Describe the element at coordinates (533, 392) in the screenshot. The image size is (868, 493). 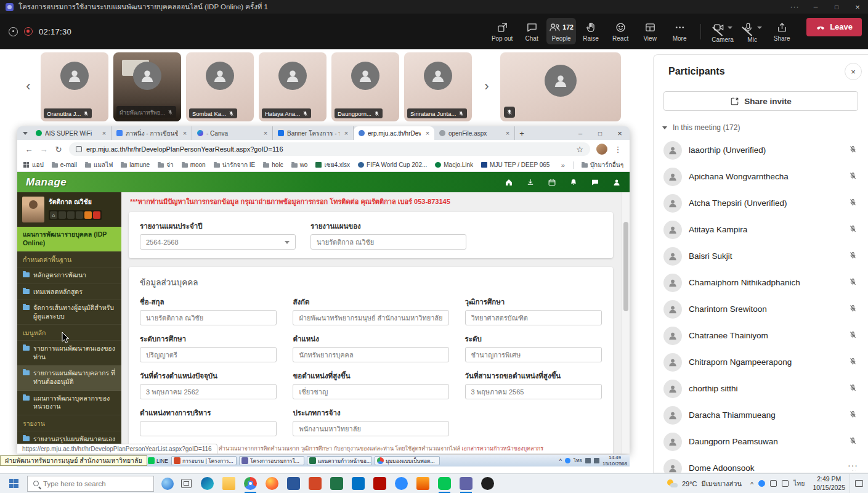
I see `form-input: 3 พฤษภาคม 2565` at that location.